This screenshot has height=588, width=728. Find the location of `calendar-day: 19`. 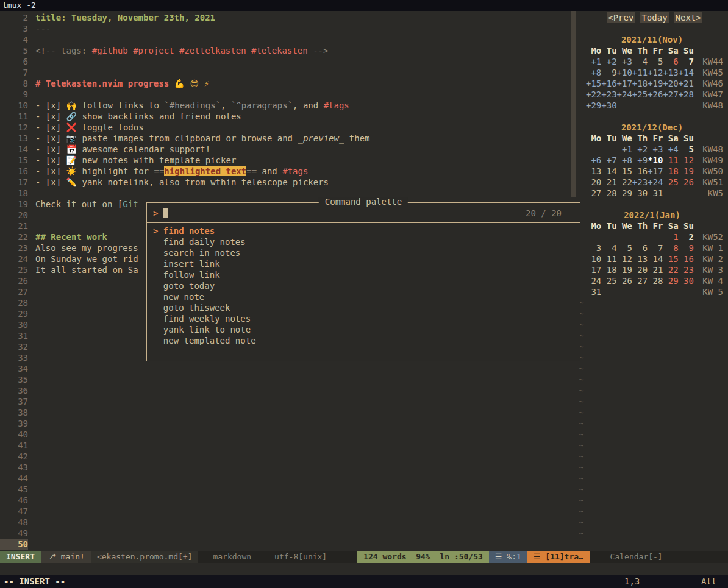

calendar-day: 19 is located at coordinates (687, 171).